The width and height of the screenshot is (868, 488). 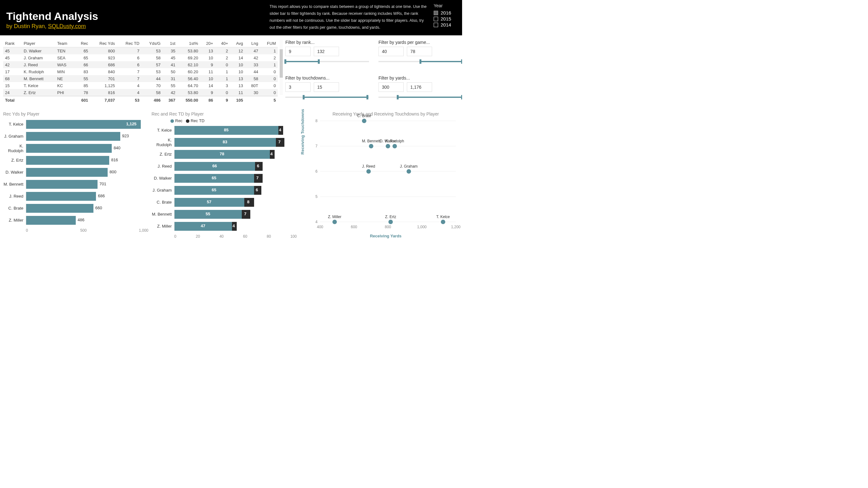 I want to click on table-row: 17K. RudolphMIN838407535060.2011110440, so click(x=140, y=71).